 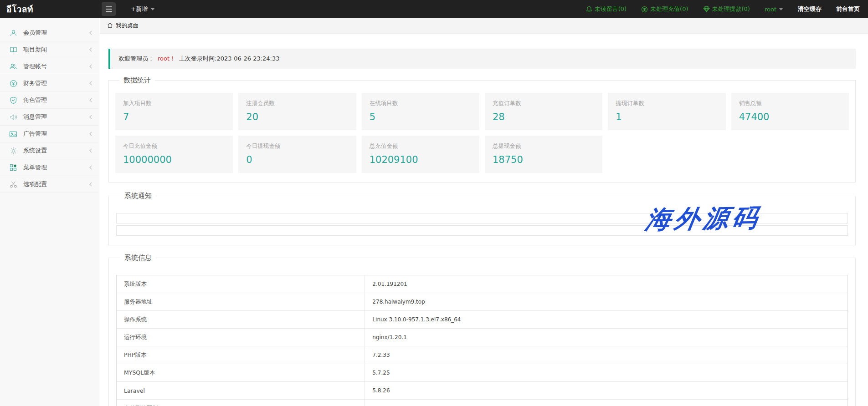 I want to click on app-logo: อีโวลท์, so click(x=20, y=9).